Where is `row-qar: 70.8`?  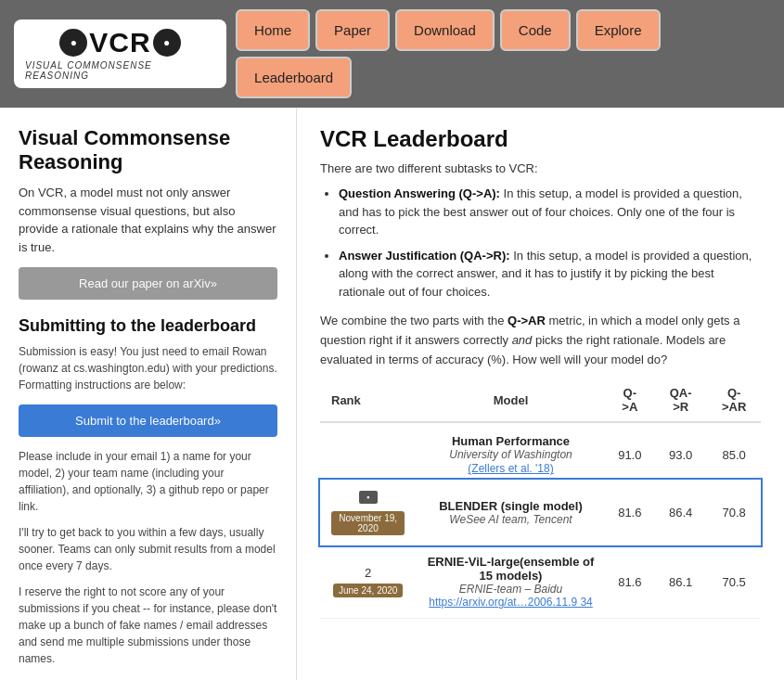 row-qar: 70.8 is located at coordinates (734, 512).